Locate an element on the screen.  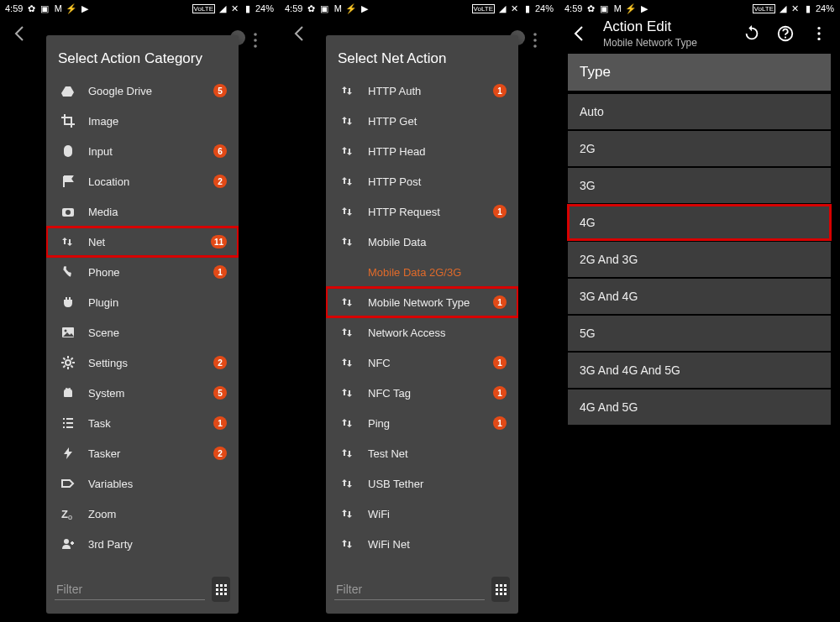
list-item: Task1 is located at coordinates (143, 423).